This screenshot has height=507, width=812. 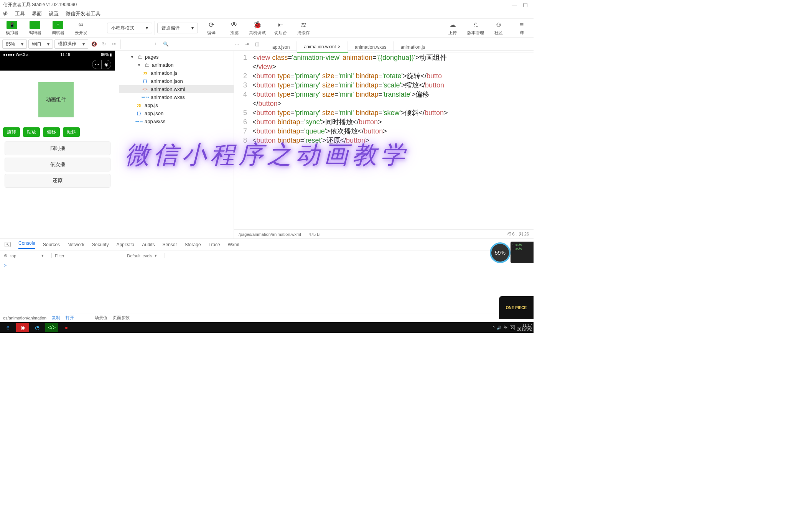 What do you see at coordinates (522, 252) in the screenshot?
I see `net-speed-widget: ↑ 0K/s ↓ 0K/s` at bounding box center [522, 252].